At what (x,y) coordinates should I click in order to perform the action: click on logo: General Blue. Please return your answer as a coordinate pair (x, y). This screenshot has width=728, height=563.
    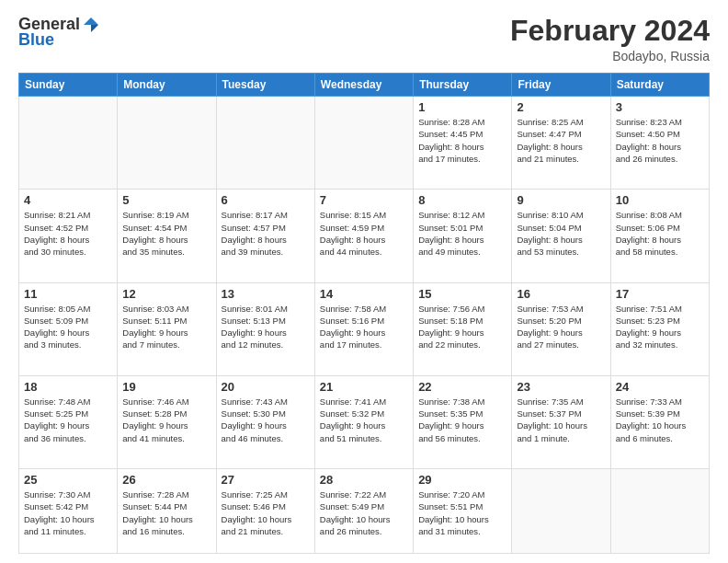
    Looking at the image, I should click on (59, 32).